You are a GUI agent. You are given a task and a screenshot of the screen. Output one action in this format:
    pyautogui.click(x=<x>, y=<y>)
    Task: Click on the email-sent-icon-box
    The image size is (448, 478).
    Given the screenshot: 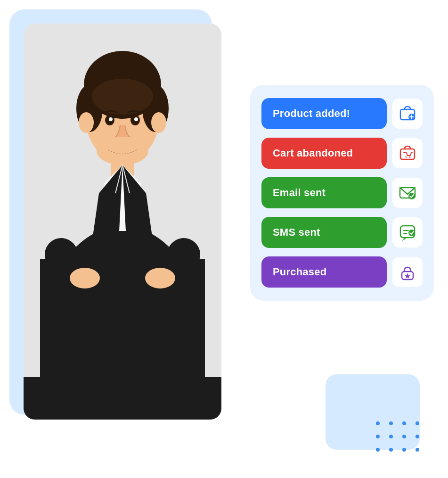 What is the action you would take?
    pyautogui.click(x=407, y=193)
    